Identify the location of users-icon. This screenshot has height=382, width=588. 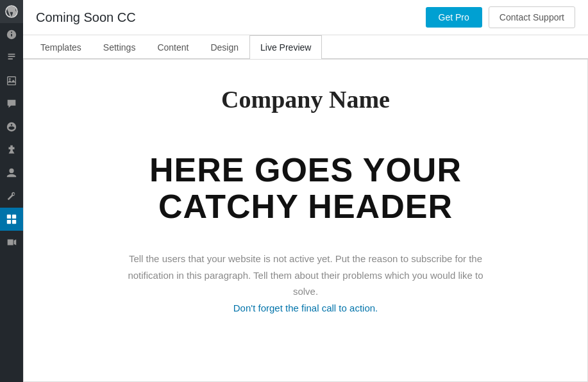
(12, 173).